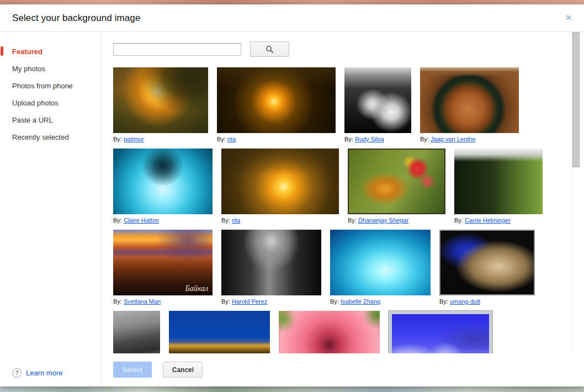 The image size is (584, 392). Describe the element at coordinates (51, 68) in the screenshot. I see `sidebar-item-my-photos: My photos` at that location.